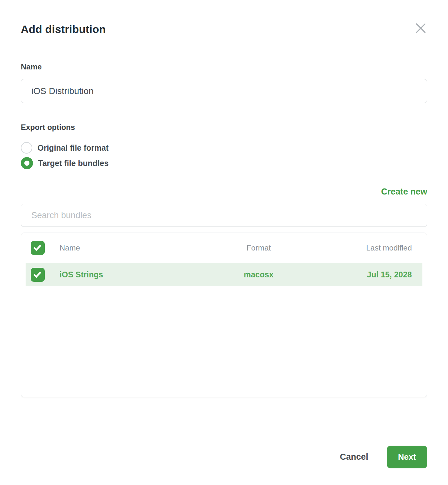 The height and width of the screenshot is (485, 448). What do you see at coordinates (259, 248) in the screenshot?
I see `column-header-format: Format` at bounding box center [259, 248].